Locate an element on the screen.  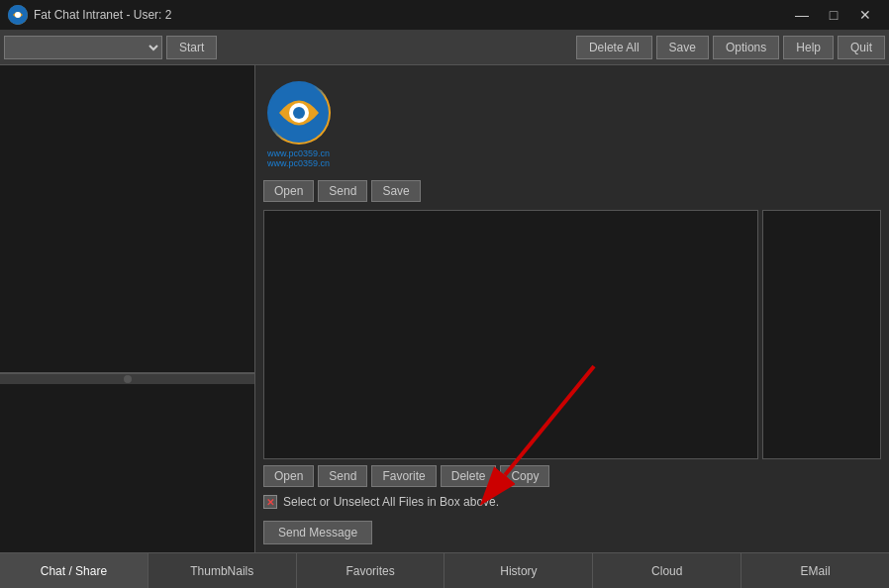
file-btn-row2: Open Send Favorite Delete Copy is located at coordinates (572, 476).